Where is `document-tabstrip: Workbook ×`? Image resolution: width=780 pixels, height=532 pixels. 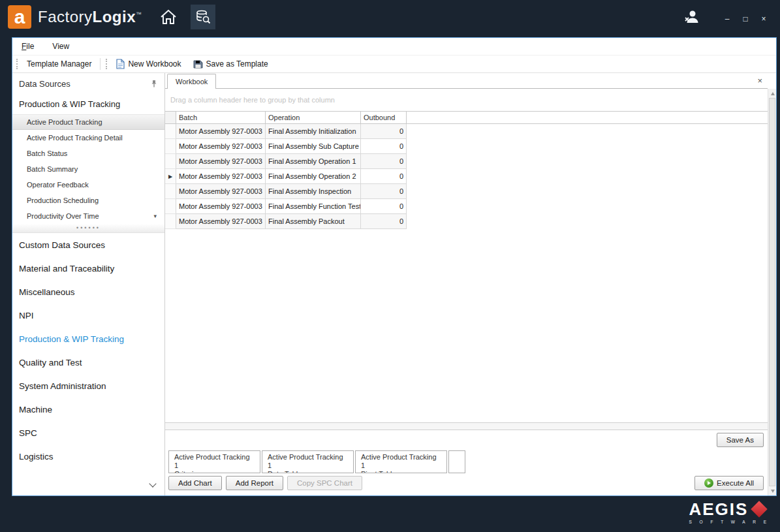
document-tabstrip: Workbook × is located at coordinates (466, 81).